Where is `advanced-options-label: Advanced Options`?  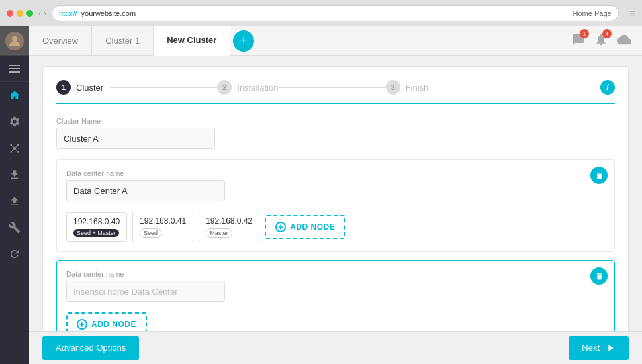 advanced-options-label: Advanced Options is located at coordinates (91, 348).